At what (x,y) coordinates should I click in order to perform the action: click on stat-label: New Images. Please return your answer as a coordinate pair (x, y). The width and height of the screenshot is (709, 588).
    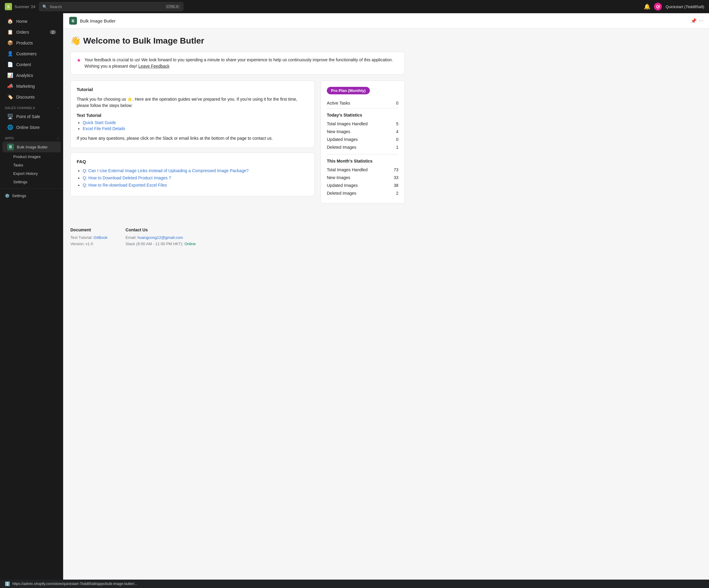
    Looking at the image, I should click on (339, 177).